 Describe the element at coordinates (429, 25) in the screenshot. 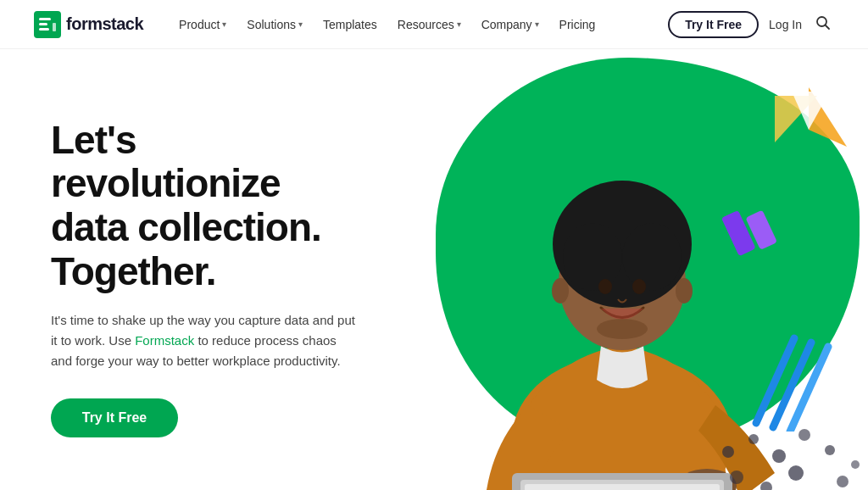

I see `nav-resources: Resources ▾` at that location.